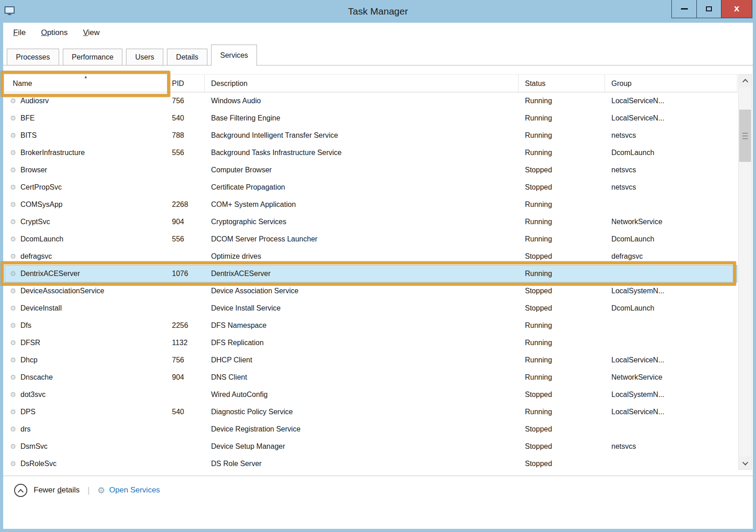 This screenshot has height=532, width=756. I want to click on table-header: Name ▲ PID Description Status Group, so click(371, 83).